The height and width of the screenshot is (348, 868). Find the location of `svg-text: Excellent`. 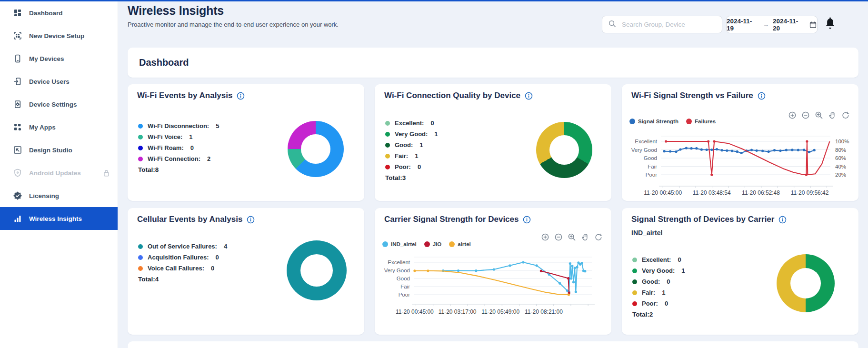

svg-text: Excellent is located at coordinates (646, 141).